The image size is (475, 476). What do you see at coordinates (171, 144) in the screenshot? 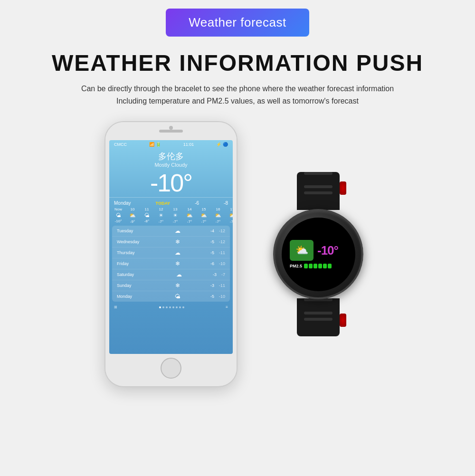
I see `status-bar: CMCC 📶 🔋 11:01 ⚡ 🔵` at bounding box center [171, 144].